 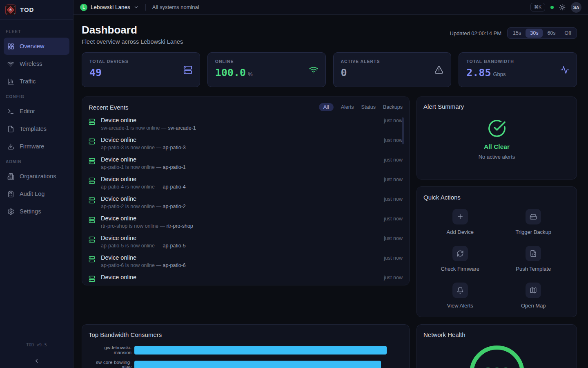 I want to click on bandwidth-row: sw-core-bowling-alley, so click(x=246, y=364).